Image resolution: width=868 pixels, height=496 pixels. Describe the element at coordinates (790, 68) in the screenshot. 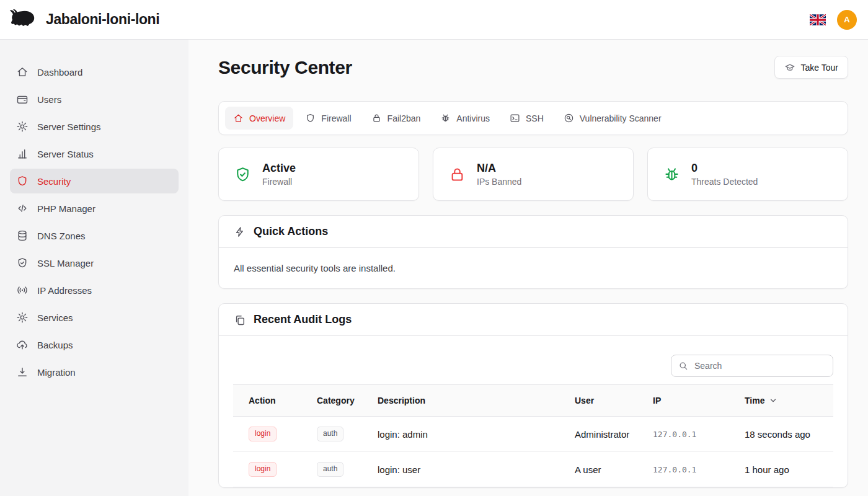

I see `graduation-cap-icon` at that location.